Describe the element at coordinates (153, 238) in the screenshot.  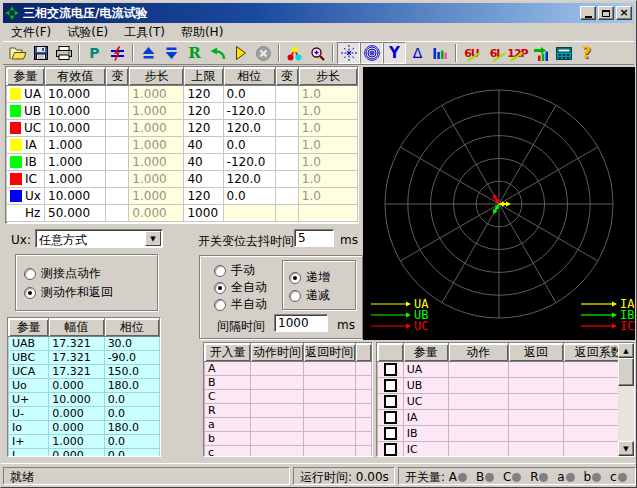
I see `ux-dropdown-button: ▼` at that location.